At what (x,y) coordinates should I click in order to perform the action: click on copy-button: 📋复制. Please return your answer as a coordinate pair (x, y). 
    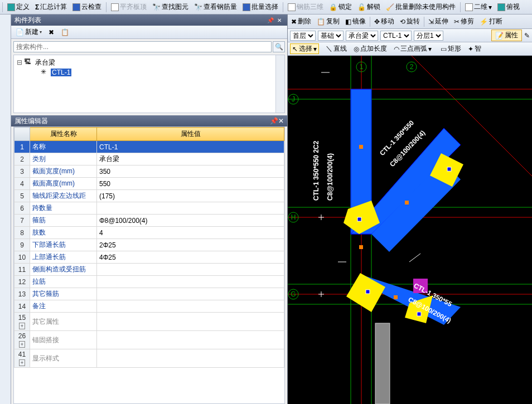
    Looking at the image, I should click on (328, 21).